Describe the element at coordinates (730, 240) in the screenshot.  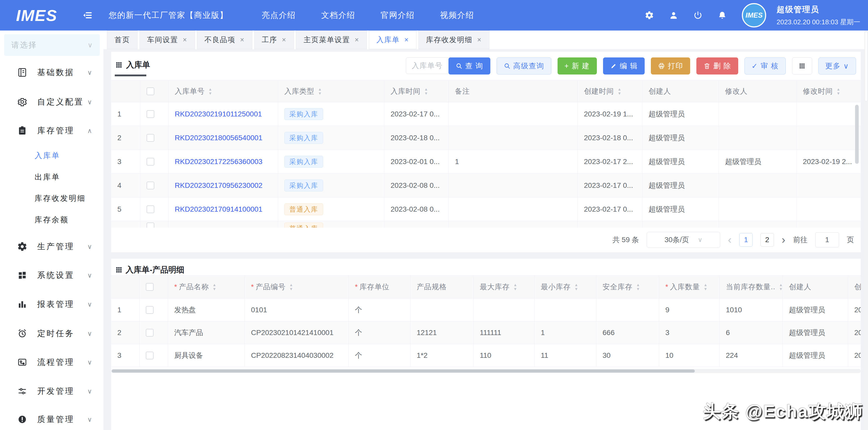
I see `prev-page-button: ‹` at that location.